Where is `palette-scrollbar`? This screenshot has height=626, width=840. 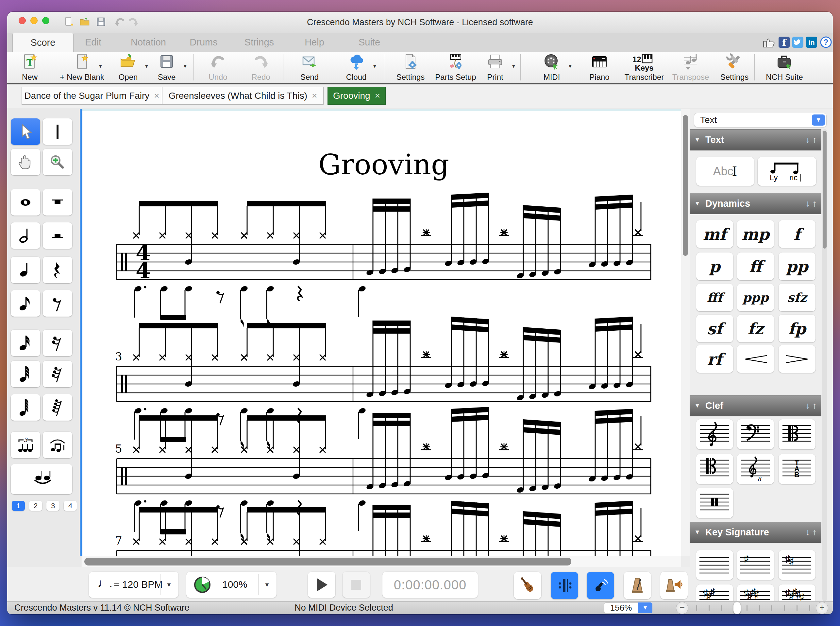 palette-scrollbar is located at coordinates (824, 365).